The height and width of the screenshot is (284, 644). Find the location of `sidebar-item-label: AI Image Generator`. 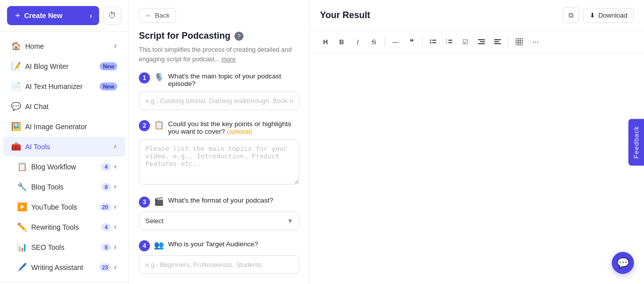

sidebar-item-label: AI Image Generator is located at coordinates (56, 127).